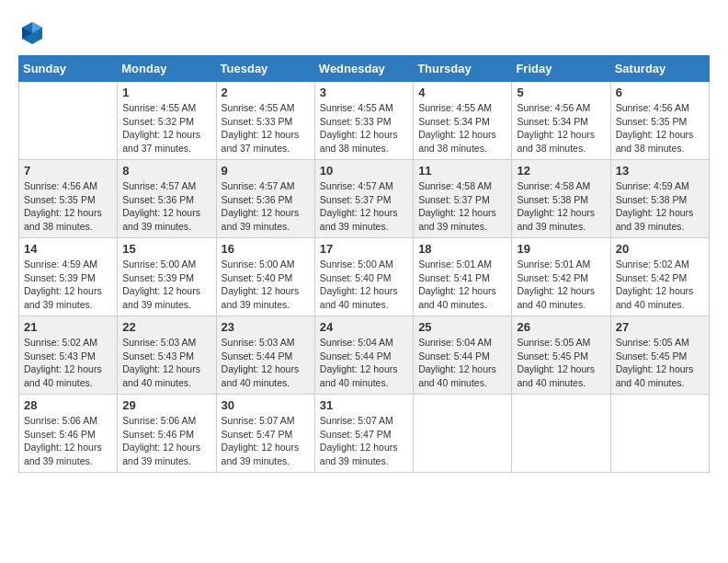 This screenshot has width=728, height=563. Describe the element at coordinates (166, 129) in the screenshot. I see `day-info: Sunrise: 4:55 AM Sunset: 5:32 PM Dayligh…` at that location.